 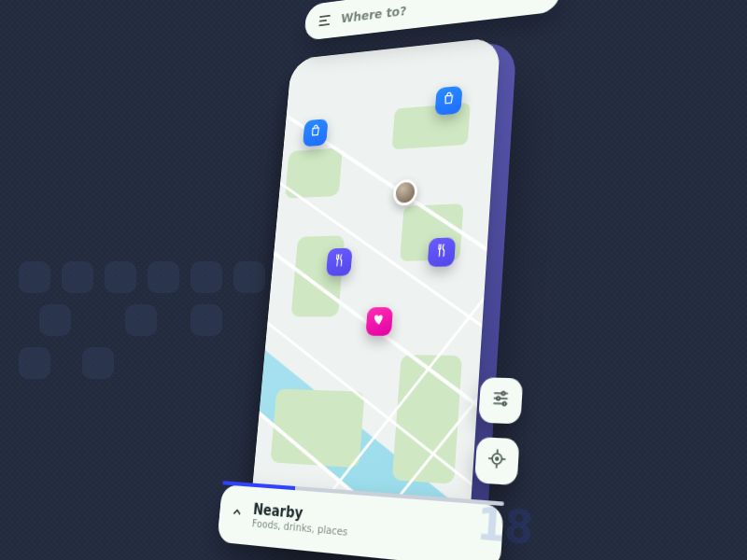 What do you see at coordinates (500, 401) in the screenshot?
I see `sliders-icon` at bounding box center [500, 401].